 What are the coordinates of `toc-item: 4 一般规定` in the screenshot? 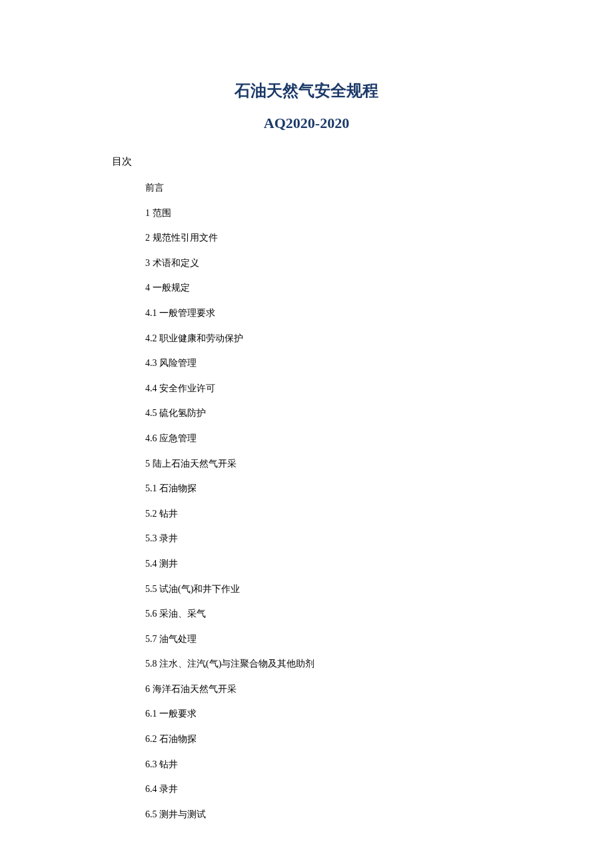 It's located at (349, 288).